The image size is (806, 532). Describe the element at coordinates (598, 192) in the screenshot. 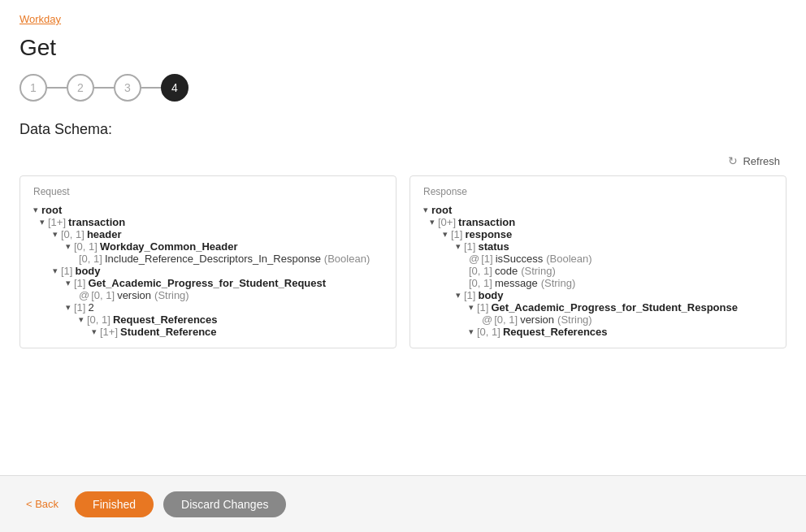

I see `response-panel-label: Response` at that location.